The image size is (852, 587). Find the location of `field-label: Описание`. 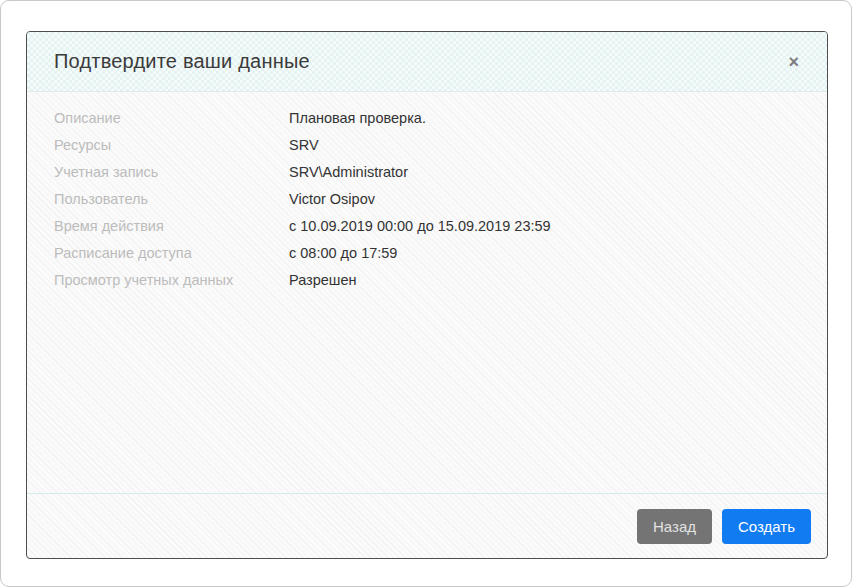

field-label: Описание is located at coordinates (172, 118).